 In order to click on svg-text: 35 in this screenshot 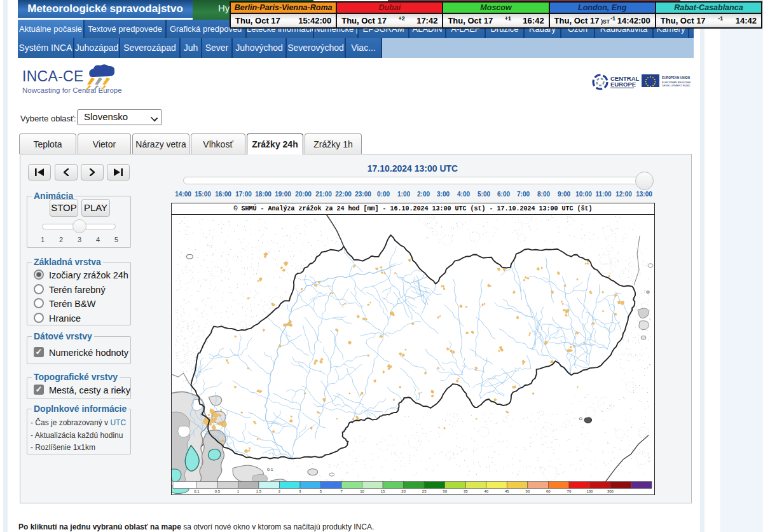, I will do `click(465, 491)`.